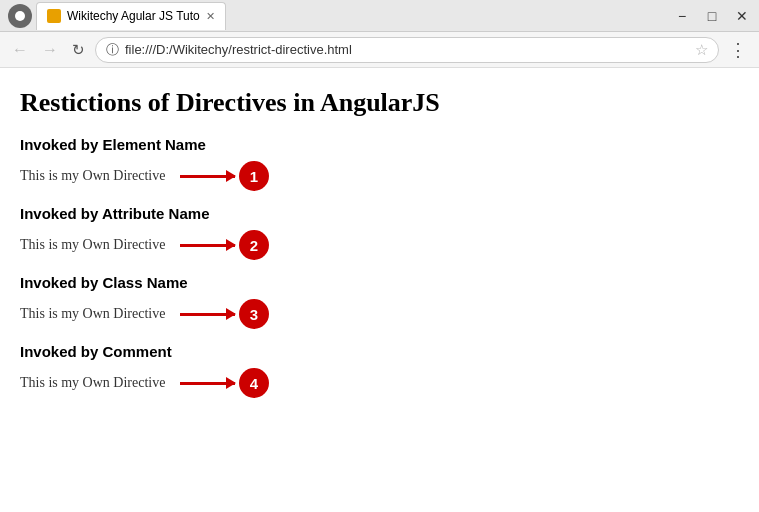 The width and height of the screenshot is (759, 512). I want to click on refresh-button: ↻, so click(78, 50).